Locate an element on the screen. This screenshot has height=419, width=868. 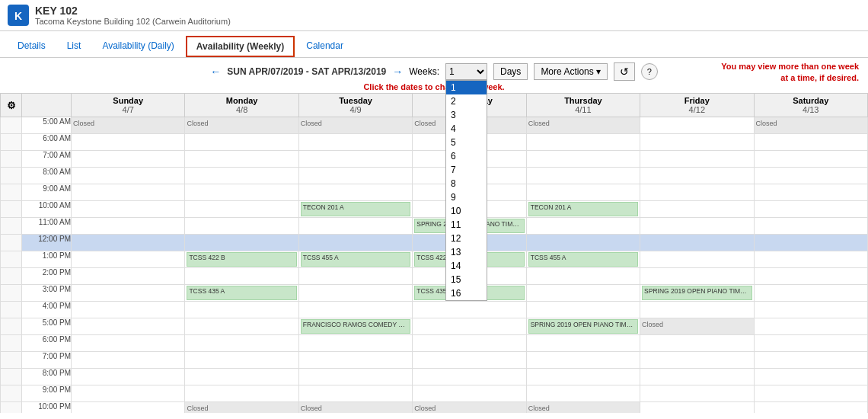
calendar-cell-r6-c0 is located at coordinates (128, 226).